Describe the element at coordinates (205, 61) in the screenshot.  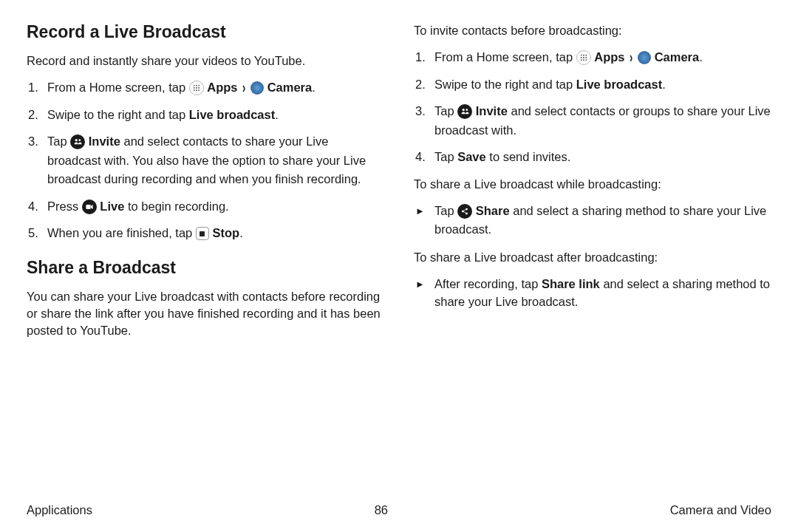
I see `intro-text: Record and instantly share your videos t…` at that location.